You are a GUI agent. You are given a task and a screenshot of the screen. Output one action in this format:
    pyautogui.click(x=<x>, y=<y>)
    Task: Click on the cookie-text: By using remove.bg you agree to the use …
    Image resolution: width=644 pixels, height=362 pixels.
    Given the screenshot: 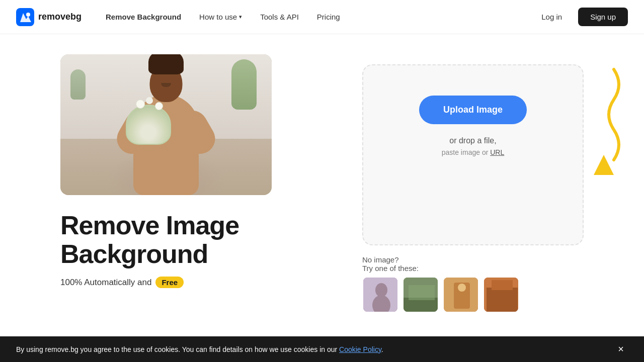 What is the action you would take?
    pyautogui.click(x=200, y=349)
    